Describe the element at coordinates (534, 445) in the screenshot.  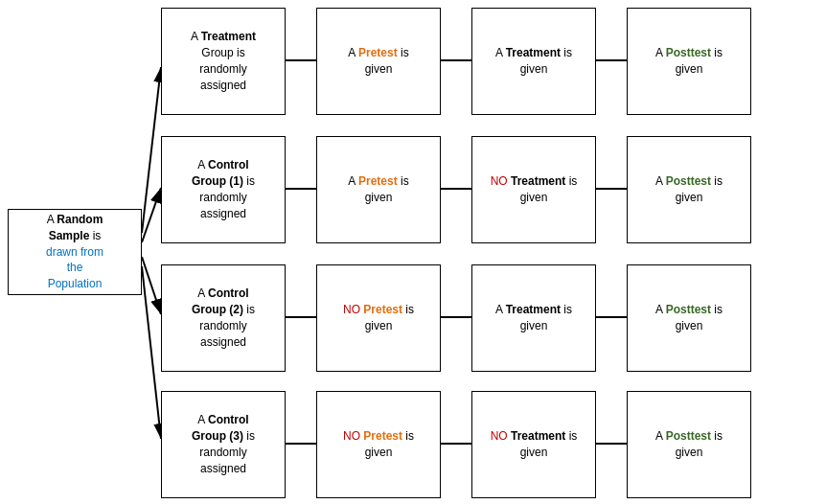
I see `row4-col3-box: NO Treatment isgiven` at that location.